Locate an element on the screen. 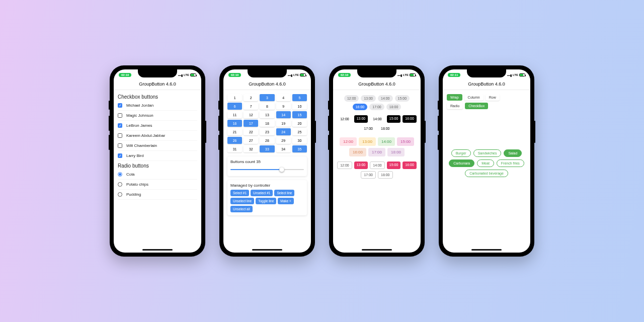 This screenshot has width=644, height=322. layout-option: Row is located at coordinates (493, 98).